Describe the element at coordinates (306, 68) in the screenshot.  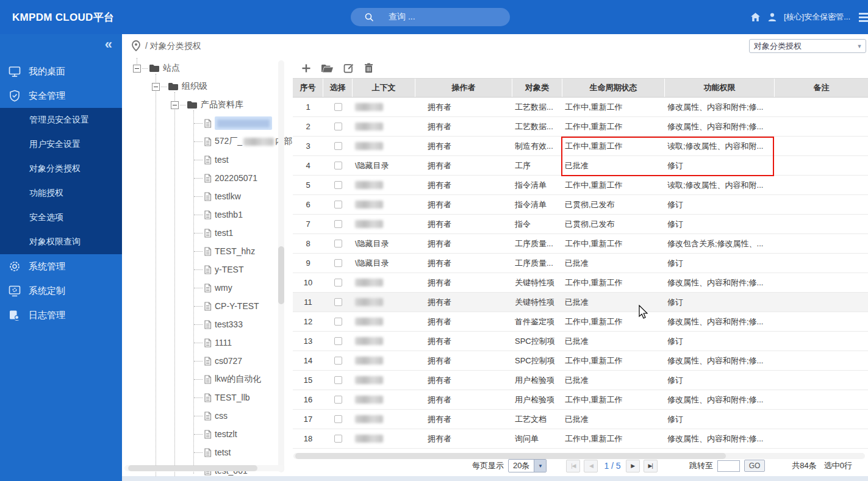
I see `add-icon` at that location.